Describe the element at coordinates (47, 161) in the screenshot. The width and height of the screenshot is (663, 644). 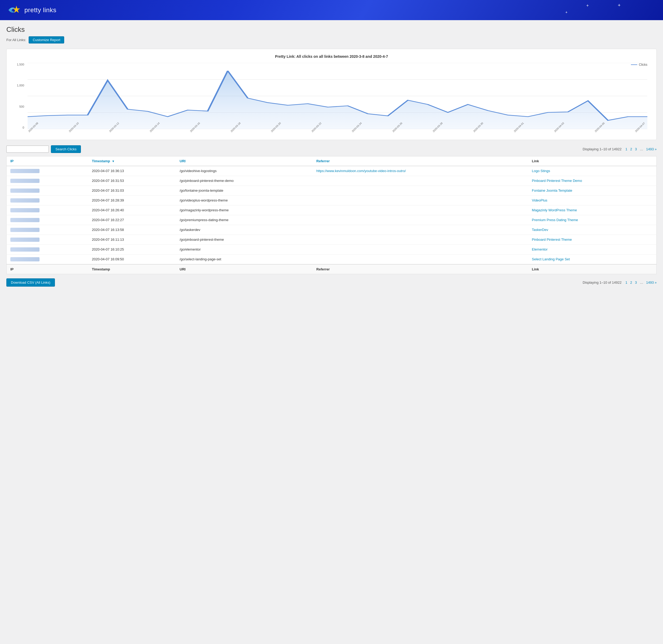
I see `th-ip: IP` at that location.